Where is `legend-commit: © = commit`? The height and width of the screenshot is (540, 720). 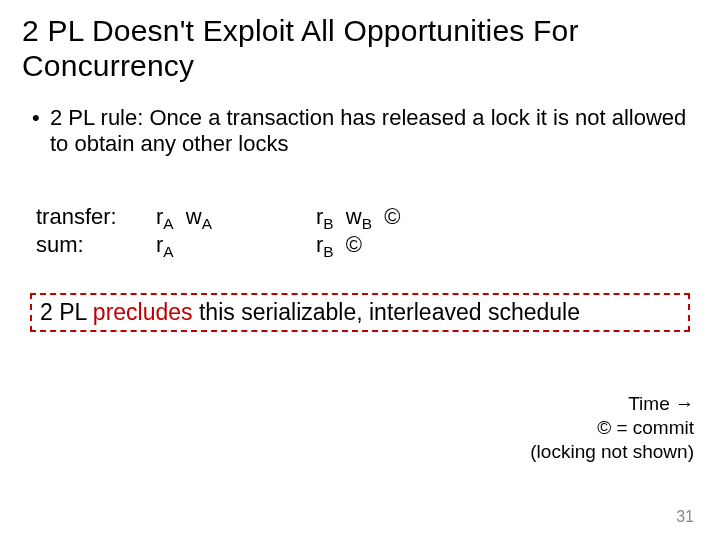 legend-commit: © = commit is located at coordinates (612, 428).